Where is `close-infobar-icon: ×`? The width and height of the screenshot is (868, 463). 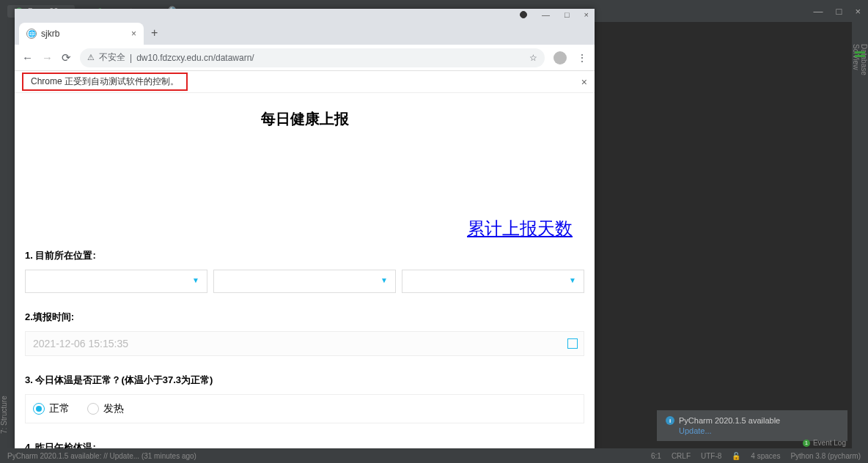 close-infobar-icon: × is located at coordinates (584, 82).